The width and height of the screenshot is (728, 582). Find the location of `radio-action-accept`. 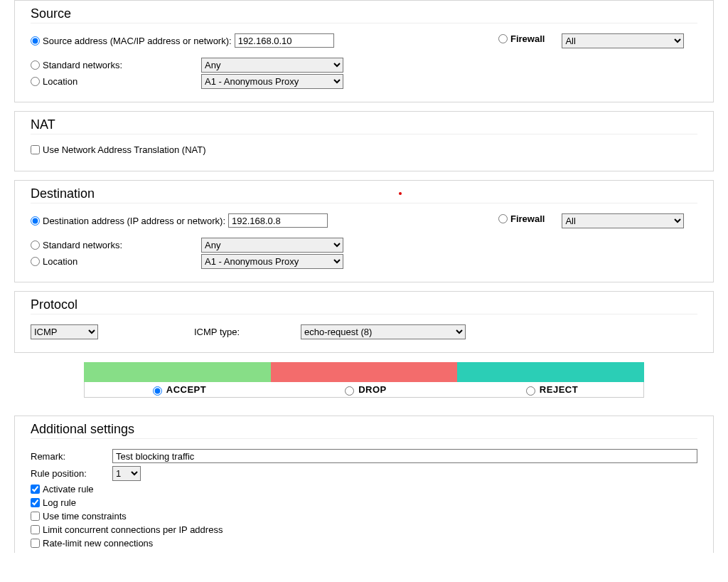

radio-action-accept is located at coordinates (158, 391).